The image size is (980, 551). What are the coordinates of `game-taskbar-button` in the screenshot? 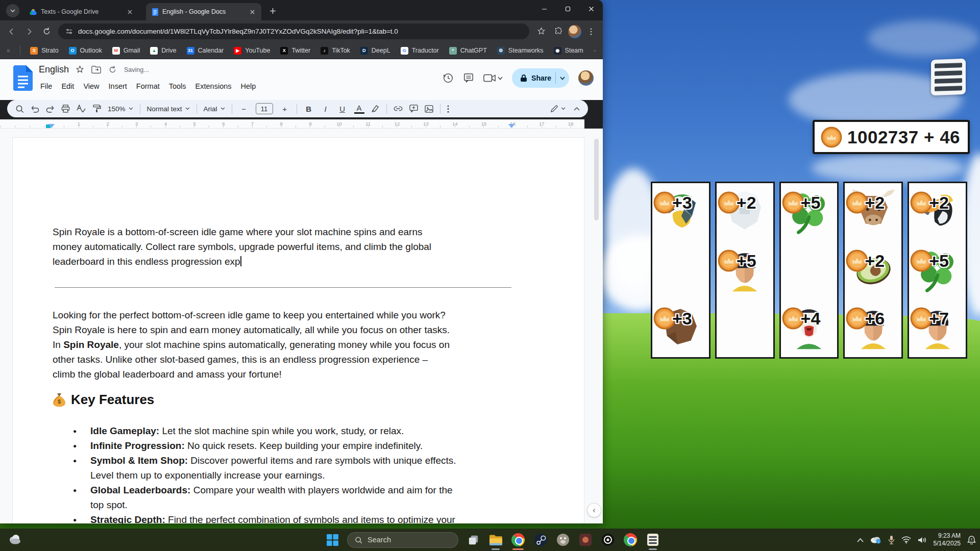 It's located at (653, 540).